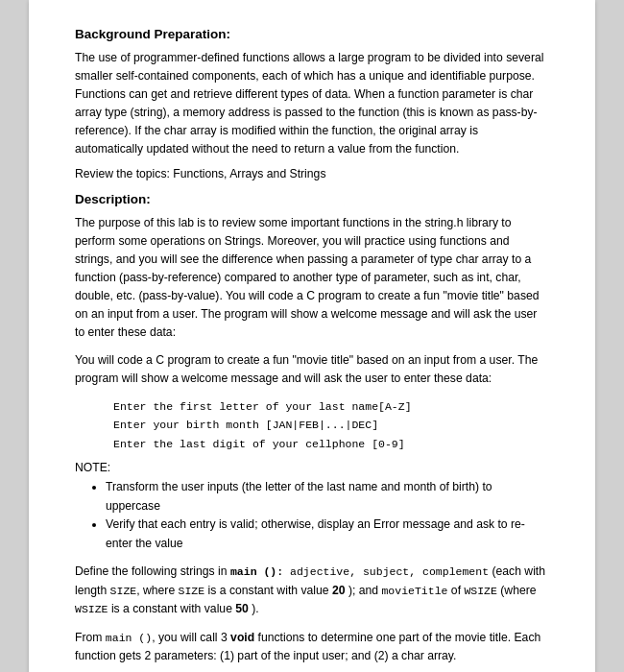 The height and width of the screenshot is (672, 624). What do you see at coordinates (415, 591) in the screenshot?
I see `define-code4: movieTitle` at bounding box center [415, 591].